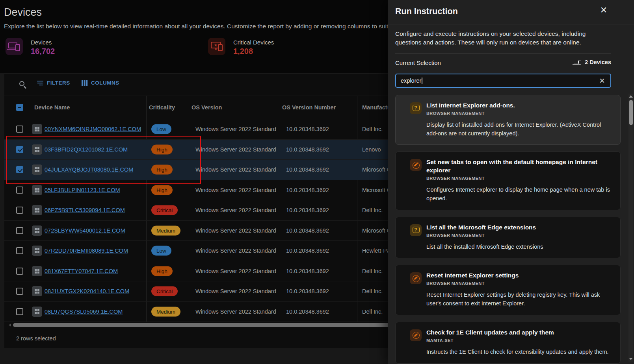 The width and height of the screenshot is (634, 364). Describe the element at coordinates (508, 290) in the screenshot. I see `instruction-card: Reset Internet Explorer settings BROWSER…` at that location.